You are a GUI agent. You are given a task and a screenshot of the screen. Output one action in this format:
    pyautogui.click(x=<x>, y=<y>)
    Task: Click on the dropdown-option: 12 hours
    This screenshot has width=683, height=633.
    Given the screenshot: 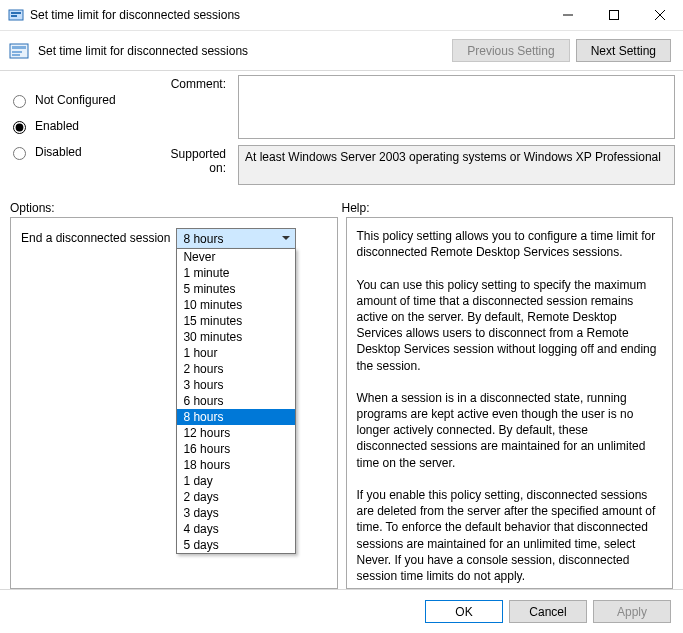 What is the action you would take?
    pyautogui.click(x=236, y=433)
    